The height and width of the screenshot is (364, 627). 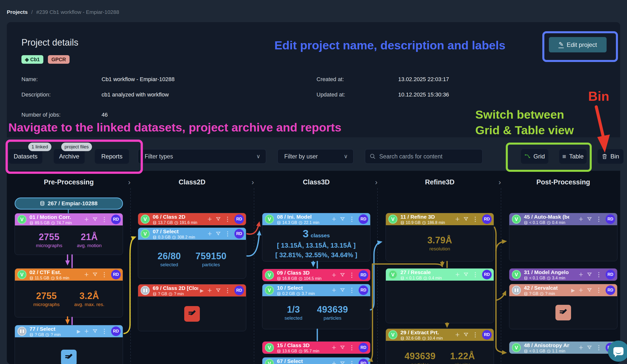 I want to click on job-card: 42 / Servalcat ? GB ? min ▶ + ⋮ RD, so click(x=563, y=307).